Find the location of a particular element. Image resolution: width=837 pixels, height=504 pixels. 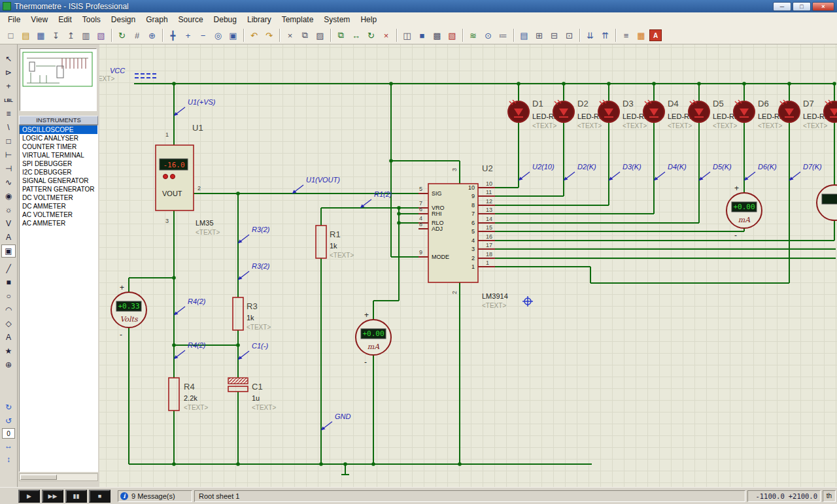

menu-library: Library is located at coordinates (259, 20).